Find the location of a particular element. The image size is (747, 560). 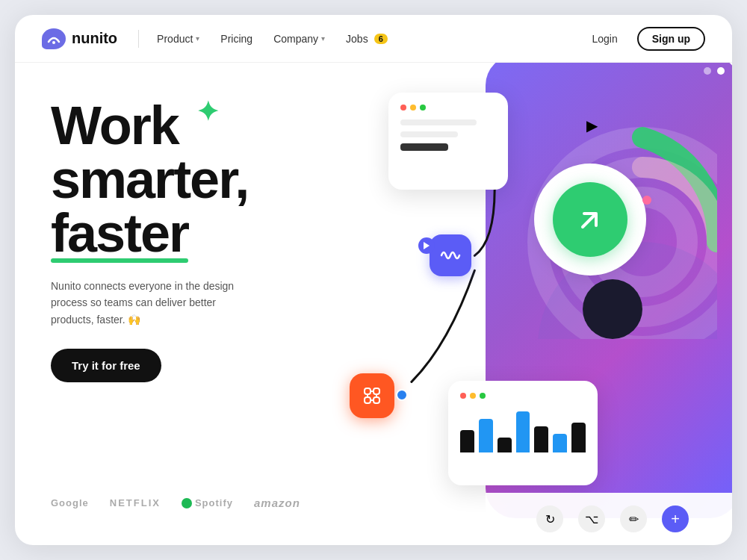

connector-dot is located at coordinates (402, 395).